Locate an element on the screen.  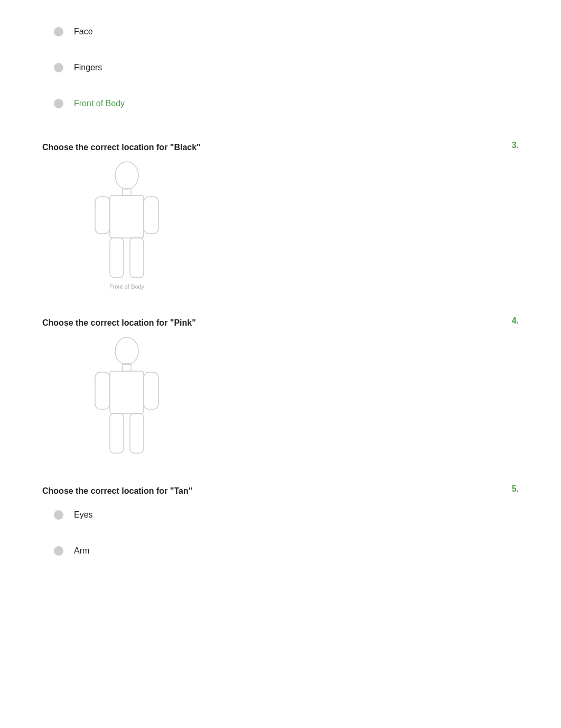
answer-text: Face is located at coordinates (83, 32).